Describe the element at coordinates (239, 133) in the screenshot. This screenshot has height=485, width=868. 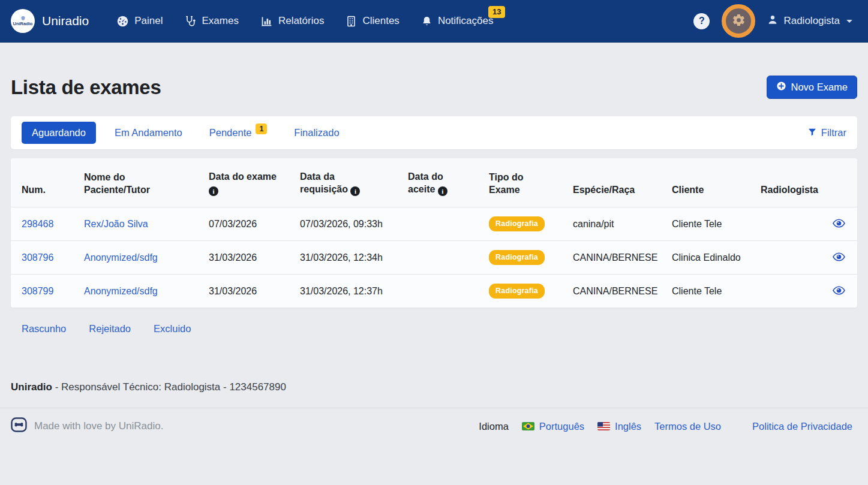
I see `tab-pendente: Pendente1` at that location.